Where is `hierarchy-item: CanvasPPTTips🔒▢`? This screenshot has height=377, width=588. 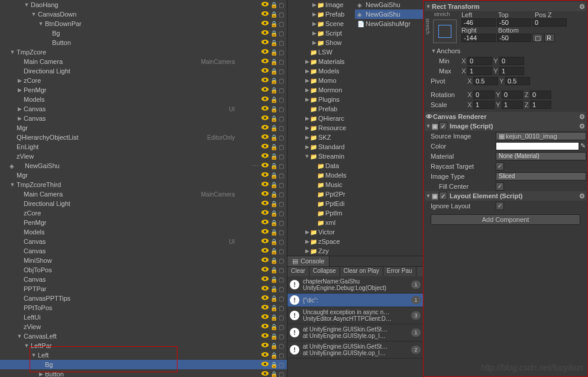
hierarchy-item: CanvasPPTTips🔒▢ is located at coordinates (143, 298).